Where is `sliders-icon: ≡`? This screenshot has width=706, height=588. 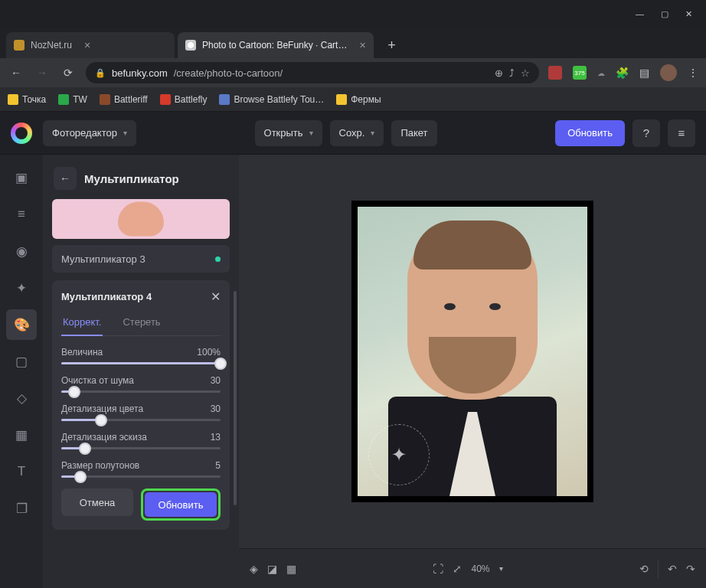
sliders-icon: ≡ is located at coordinates (21, 214).